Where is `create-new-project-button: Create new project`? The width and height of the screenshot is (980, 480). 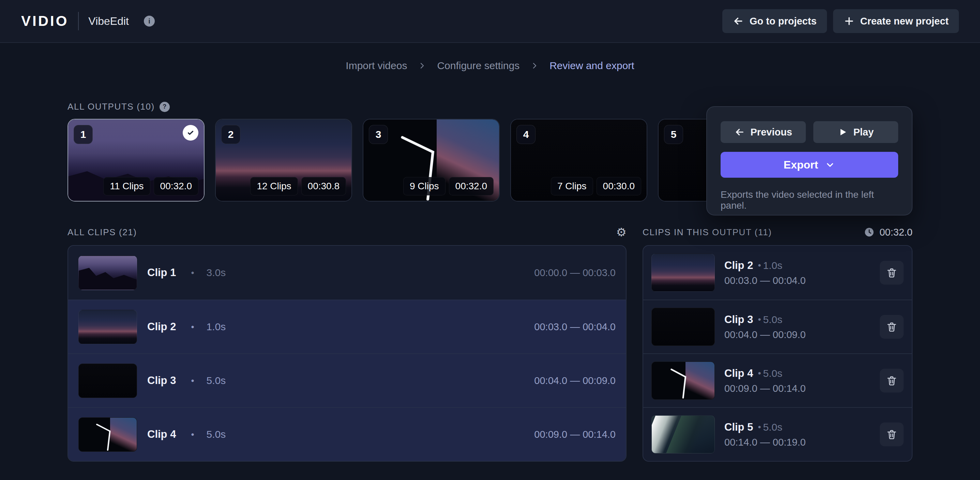 create-new-project-button: Create new project is located at coordinates (896, 21).